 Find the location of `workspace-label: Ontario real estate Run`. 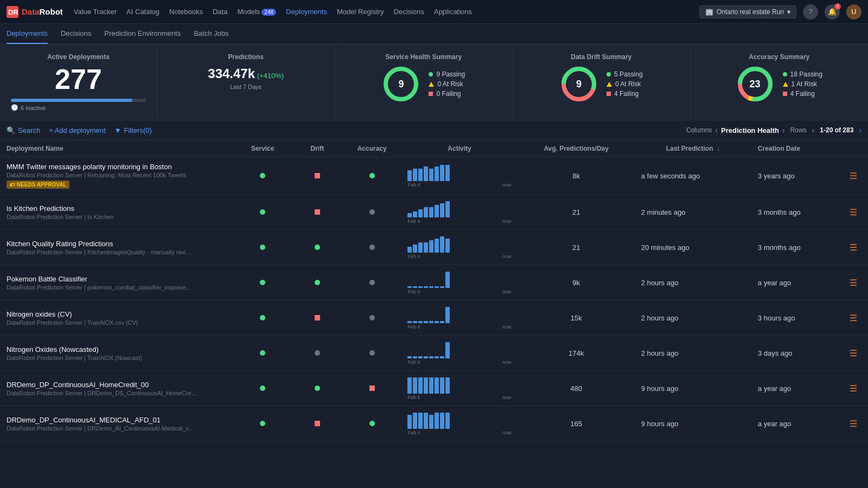

workspace-label: Ontario real estate Run is located at coordinates (750, 12).